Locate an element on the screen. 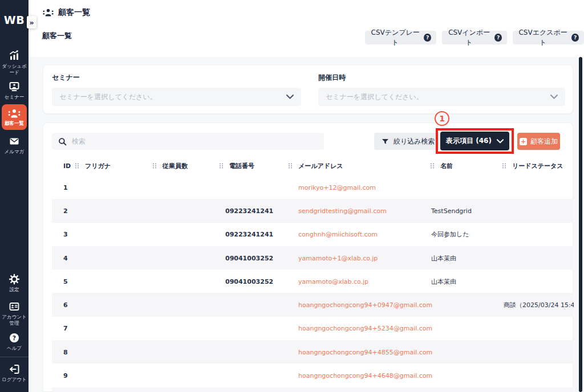  add-customer-button: + 顧客追加 is located at coordinates (538, 141).